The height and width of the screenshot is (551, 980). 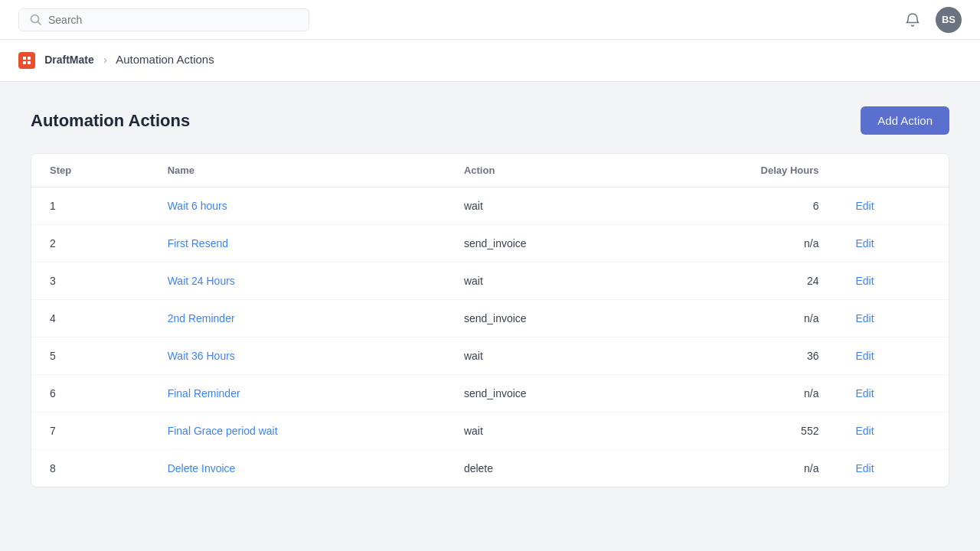 I want to click on cell-action: delete, so click(x=546, y=468).